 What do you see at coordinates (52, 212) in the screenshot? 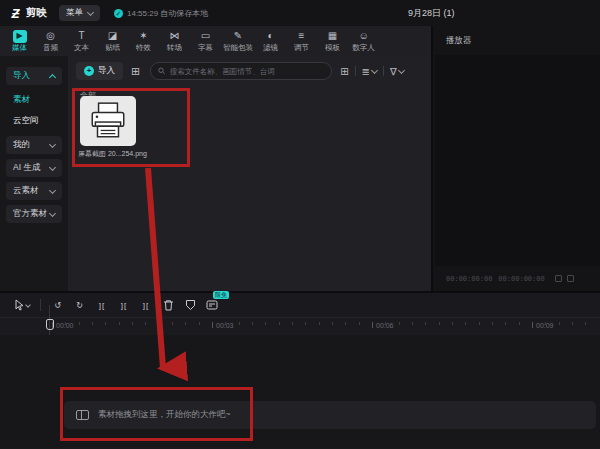
I see `chevron-down-icon` at bounding box center [52, 212].